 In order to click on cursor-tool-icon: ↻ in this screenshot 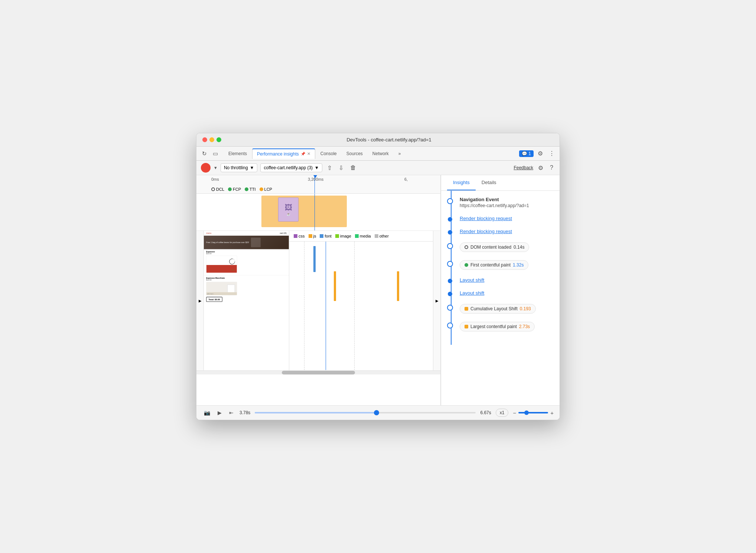, I will do `click(204, 154)`.